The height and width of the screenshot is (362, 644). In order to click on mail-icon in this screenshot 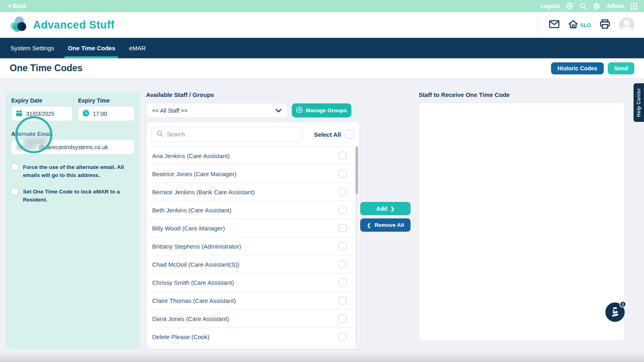, I will do `click(554, 25)`.